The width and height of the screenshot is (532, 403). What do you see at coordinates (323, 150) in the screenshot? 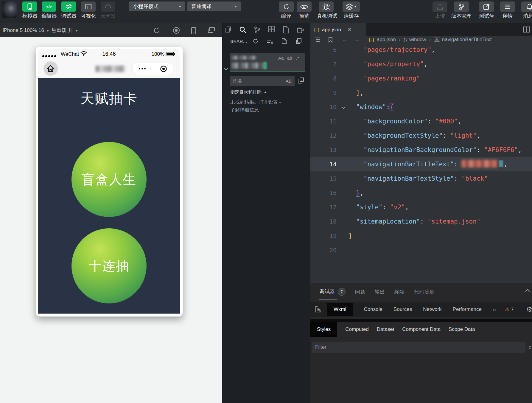
I see `line-number: 13` at bounding box center [323, 150].